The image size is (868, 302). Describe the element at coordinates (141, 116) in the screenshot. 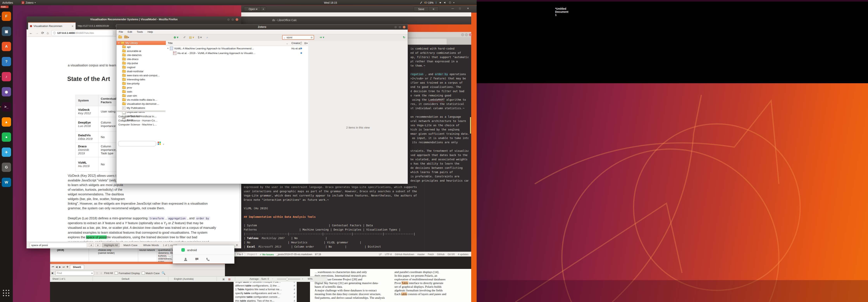

I see `tag-item: Computer Science - Artificial In…` at that location.